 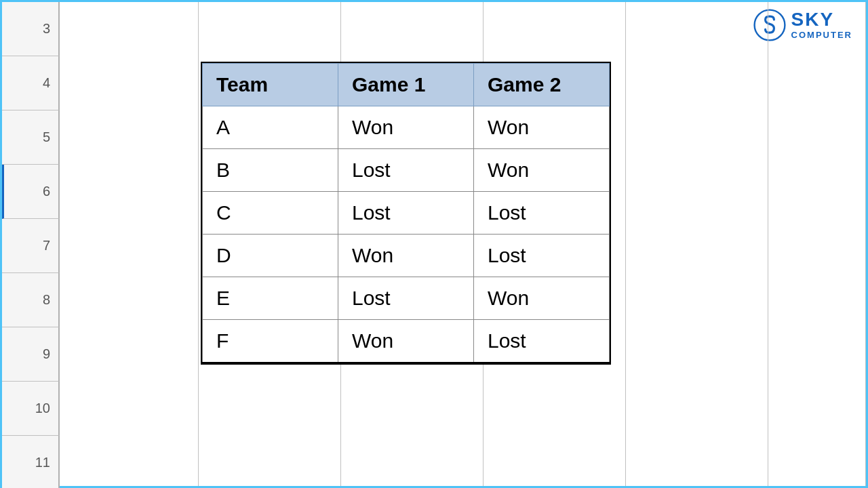 What do you see at coordinates (822, 35) in the screenshot?
I see `logo-computer-label: COMPUTER` at bounding box center [822, 35].